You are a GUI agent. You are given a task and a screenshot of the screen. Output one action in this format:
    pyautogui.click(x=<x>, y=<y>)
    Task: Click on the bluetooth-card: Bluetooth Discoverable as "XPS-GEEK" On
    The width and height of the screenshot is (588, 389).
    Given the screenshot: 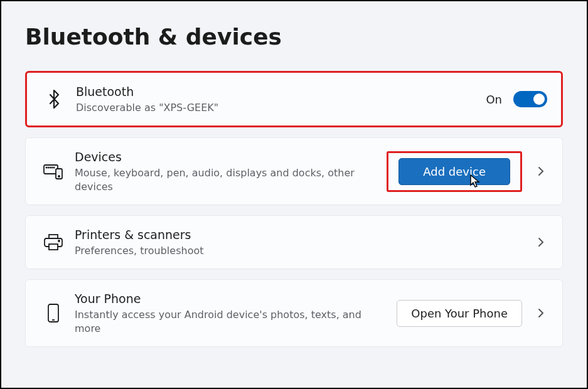 What is the action you would take?
    pyautogui.click(x=294, y=99)
    